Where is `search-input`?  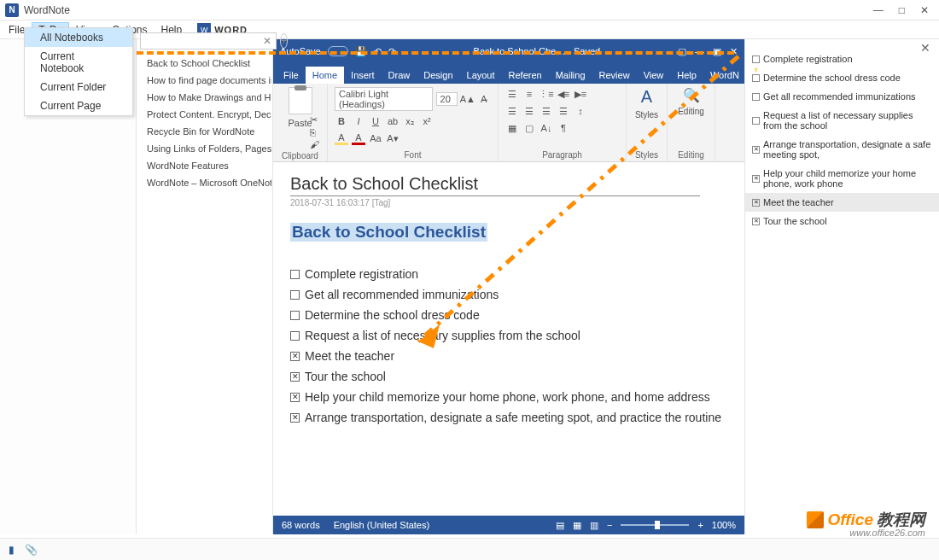 search-input is located at coordinates (208, 41).